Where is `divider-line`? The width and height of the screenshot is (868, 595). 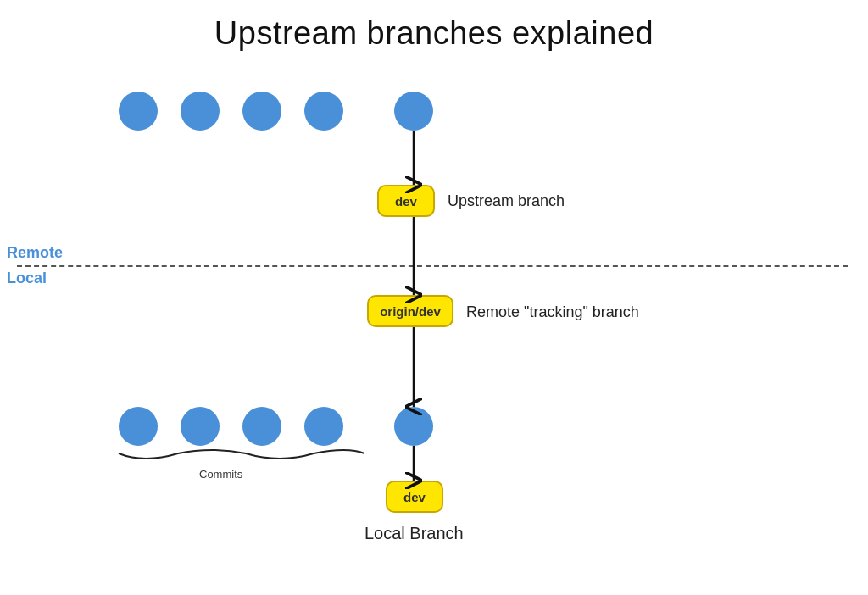
divider-line is located at coordinates (432, 266).